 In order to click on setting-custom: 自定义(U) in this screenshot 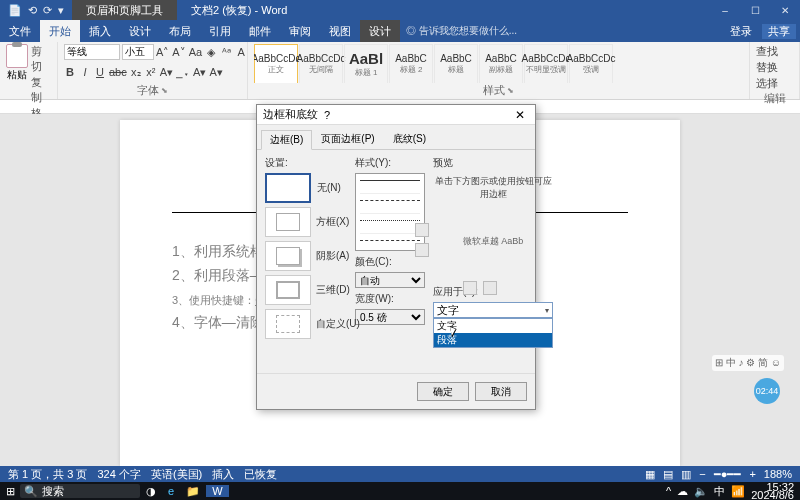, I will do `click(288, 324)`.